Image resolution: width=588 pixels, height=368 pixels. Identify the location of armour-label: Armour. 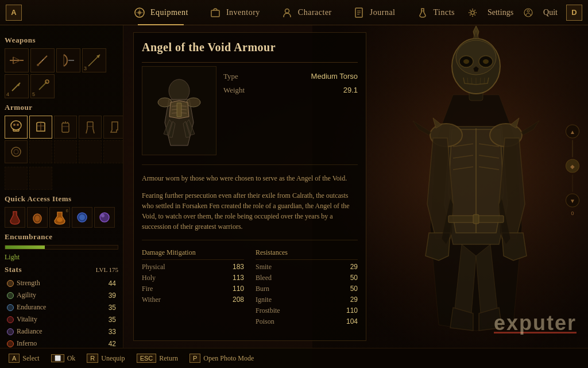
(61, 108).